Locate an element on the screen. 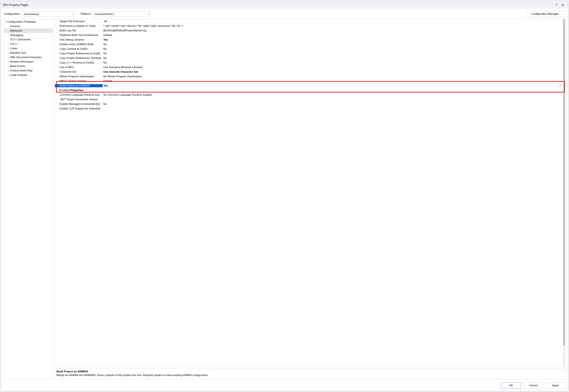 The height and width of the screenshot is (392, 569). property-row: Enable CLR Support for Individual is located at coordinates (309, 109).